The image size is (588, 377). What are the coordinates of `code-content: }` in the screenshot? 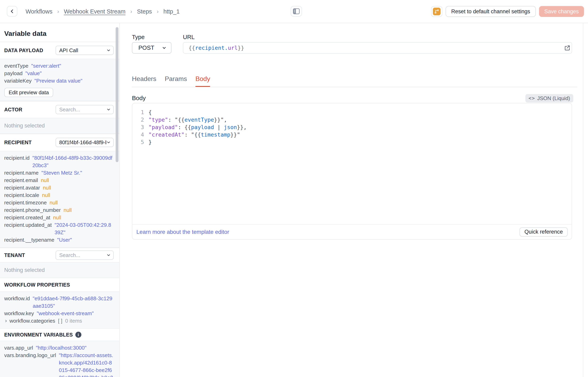 It's located at (150, 142).